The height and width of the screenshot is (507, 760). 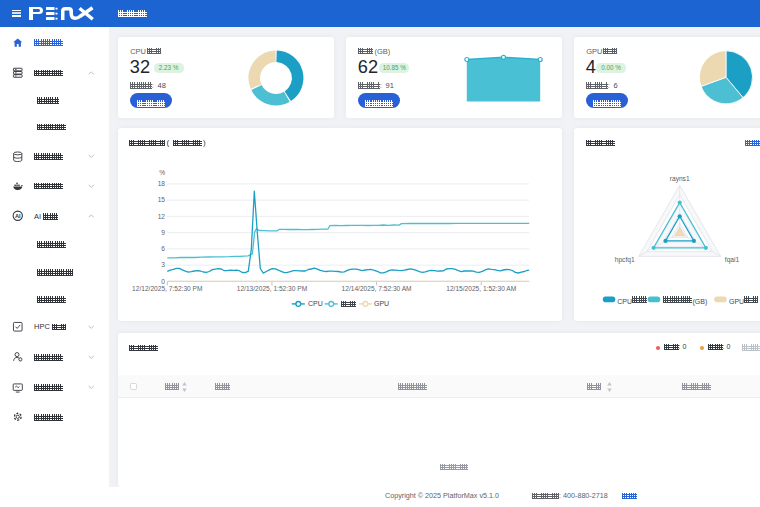 I want to click on svg-text: fqai1, so click(x=732, y=260).